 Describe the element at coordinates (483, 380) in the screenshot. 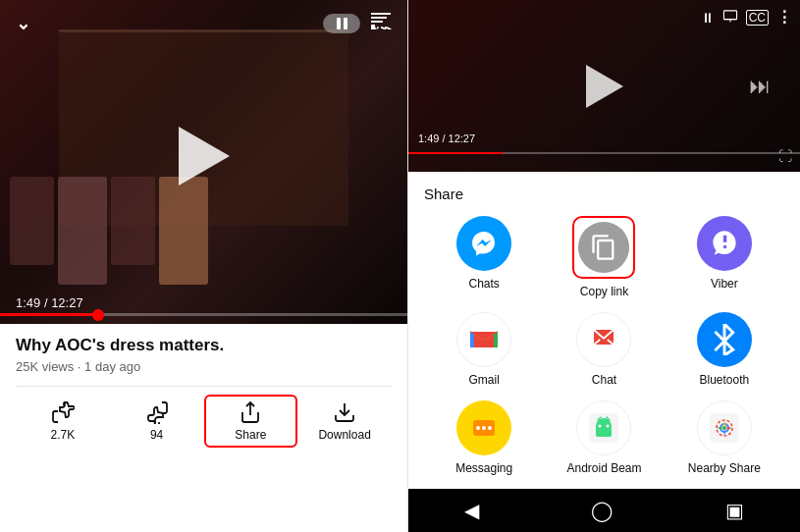

I see `gmail-label: Gmail` at that location.